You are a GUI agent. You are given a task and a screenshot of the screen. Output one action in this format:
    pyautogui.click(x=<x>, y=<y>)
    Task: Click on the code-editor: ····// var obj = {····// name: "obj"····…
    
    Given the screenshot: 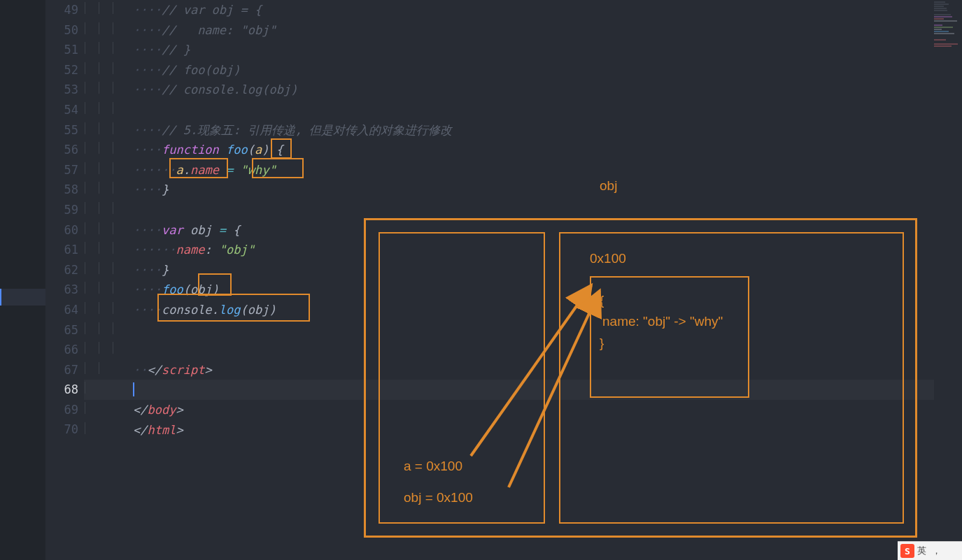 What is the action you would take?
    pyautogui.click(x=523, y=40)
    